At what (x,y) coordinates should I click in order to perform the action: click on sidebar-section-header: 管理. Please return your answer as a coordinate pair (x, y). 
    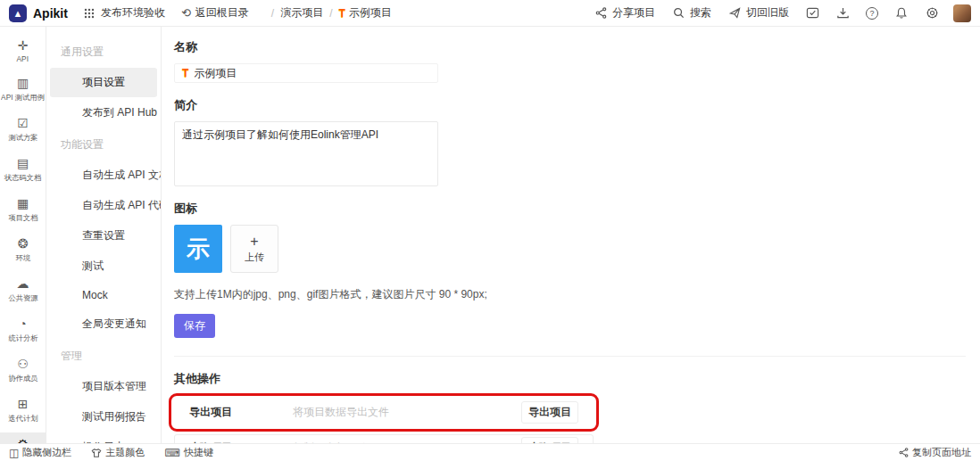
    Looking at the image, I should click on (104, 355).